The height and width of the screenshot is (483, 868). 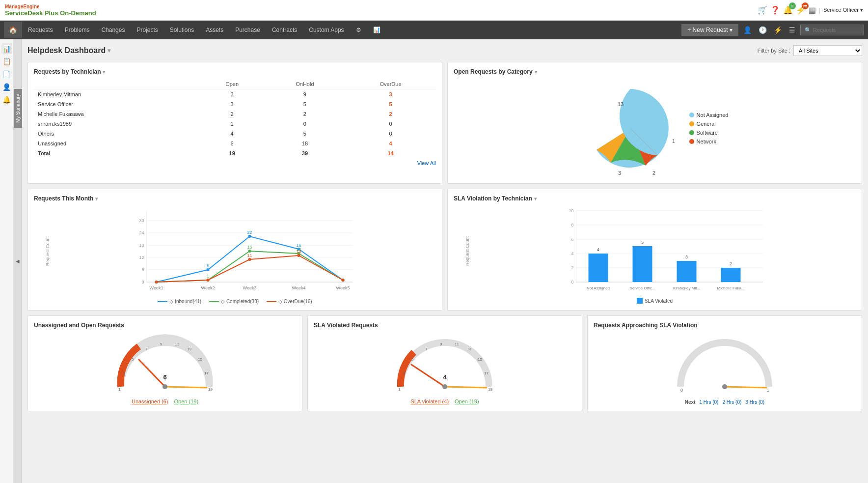 I want to click on svg-text: 24, so click(x=141, y=233).